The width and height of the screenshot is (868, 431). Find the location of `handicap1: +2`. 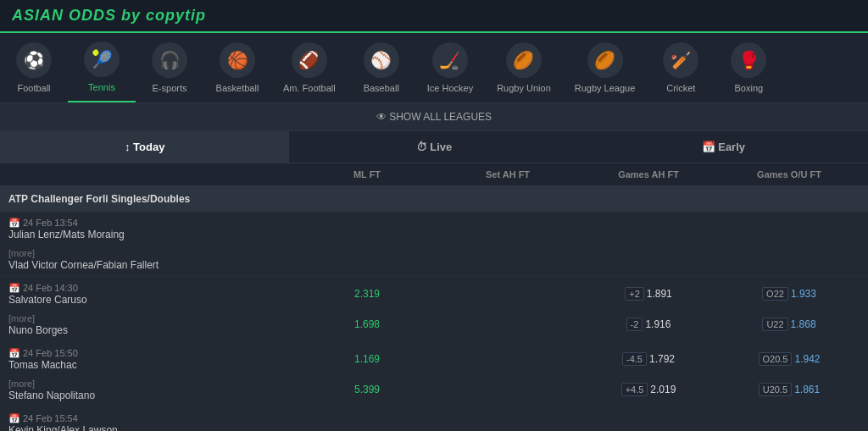

handicap1: +2 is located at coordinates (634, 294).